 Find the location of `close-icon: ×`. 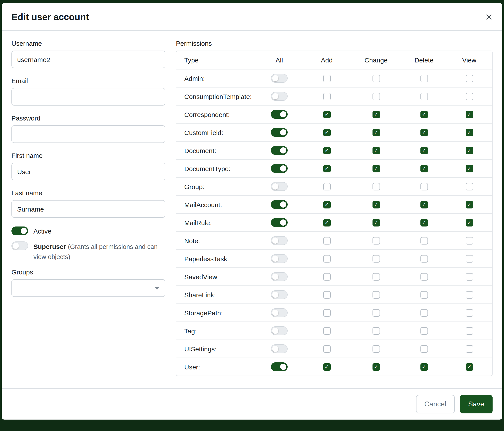

close-icon: × is located at coordinates (489, 17).